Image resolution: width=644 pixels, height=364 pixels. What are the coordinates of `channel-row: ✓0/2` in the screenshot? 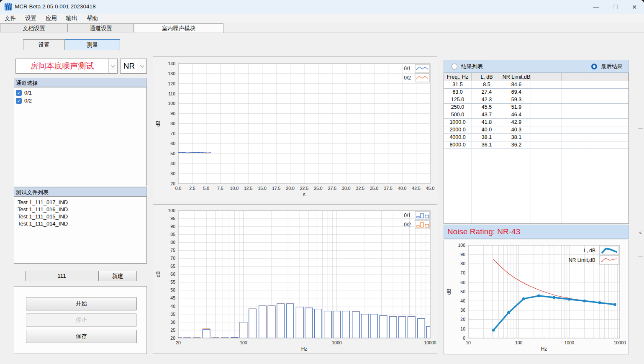 It's located at (80, 100).